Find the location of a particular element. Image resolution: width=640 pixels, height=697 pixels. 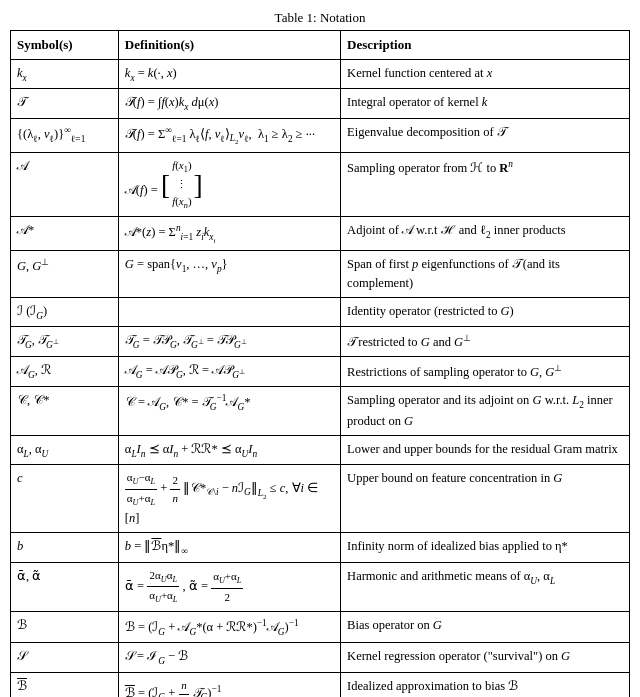

table-title: Table 1: Notation is located at coordinates (320, 18).